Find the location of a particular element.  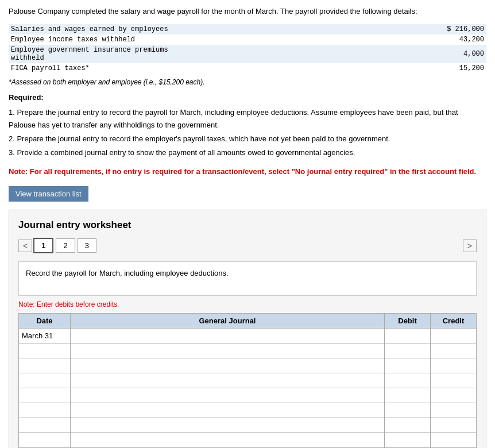

header-debit: Debit is located at coordinates (408, 321).